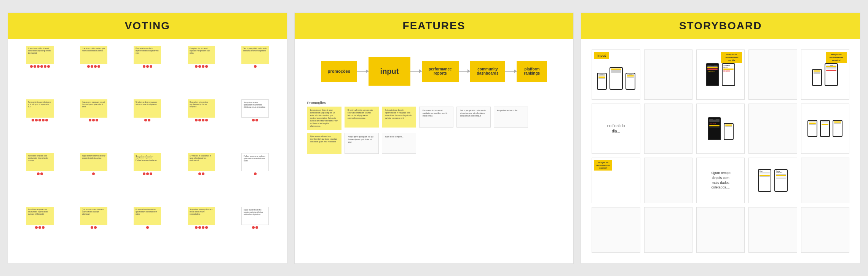 The height and width of the screenshot is (276, 868). What do you see at coordinates (812, 129) in the screenshot?
I see `phone-icon-a` at bounding box center [812, 129].